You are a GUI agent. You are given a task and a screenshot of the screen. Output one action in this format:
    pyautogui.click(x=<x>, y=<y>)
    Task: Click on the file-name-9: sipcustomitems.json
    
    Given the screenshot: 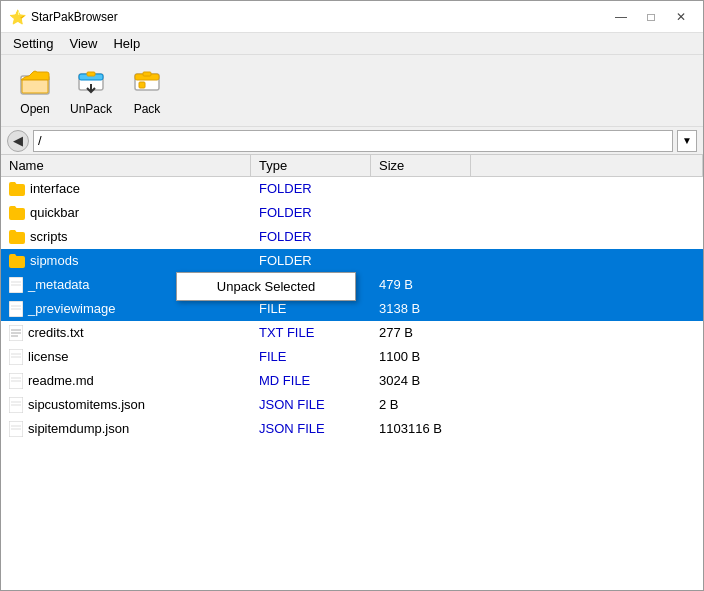 What is the action you would take?
    pyautogui.click(x=126, y=405)
    